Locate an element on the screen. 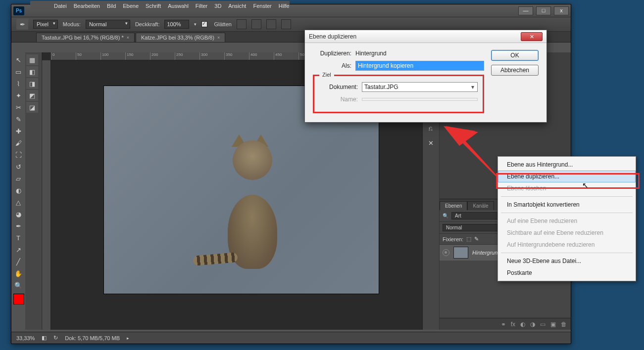 The height and width of the screenshot is (350, 644). ruler-tick: 100 is located at coordinates (113, 56).